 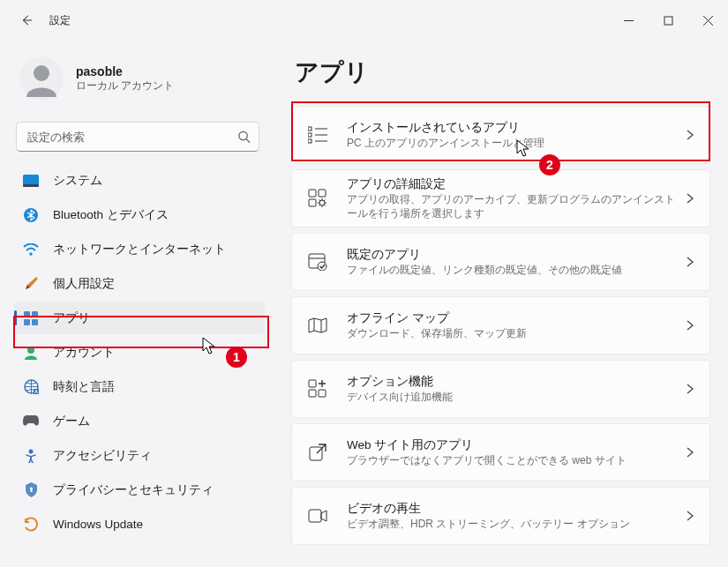 What do you see at coordinates (628, 20) in the screenshot?
I see `minimize-button` at bounding box center [628, 20].